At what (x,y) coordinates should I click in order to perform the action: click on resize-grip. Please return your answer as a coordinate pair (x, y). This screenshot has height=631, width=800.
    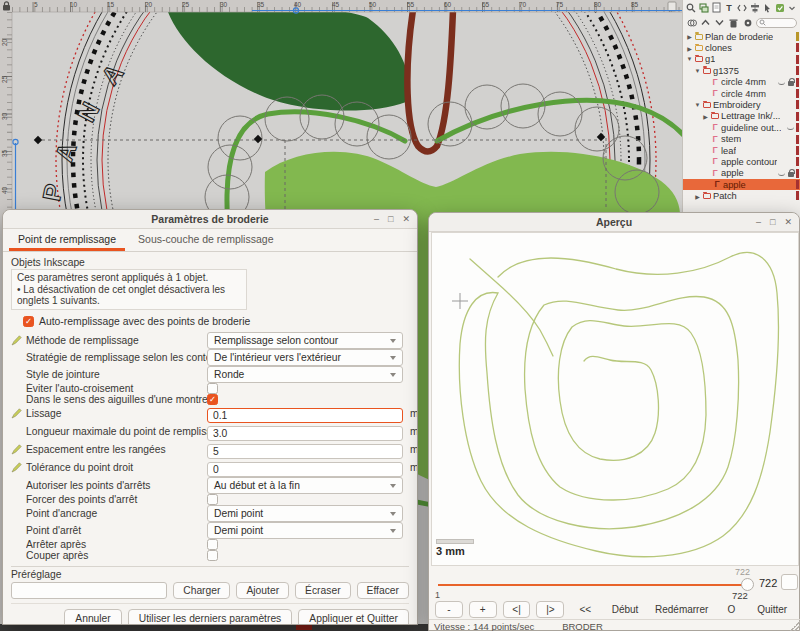
    Looking at the image, I should click on (795, 626).